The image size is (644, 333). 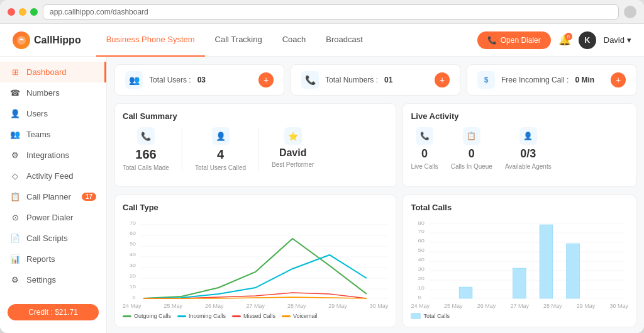 I want to click on total-calls-icon: 📞, so click(x=146, y=136).